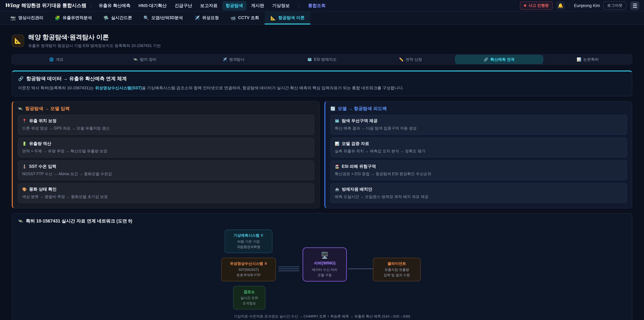 The width and height of the screenshot is (644, 320). What do you see at coordinates (478, 174) in the screenshot?
I see `flow-item-desc: 확산경로 × ESI 중첩 → 항공탐색 ESI 현장확인 우선순위` at bounding box center [478, 174].